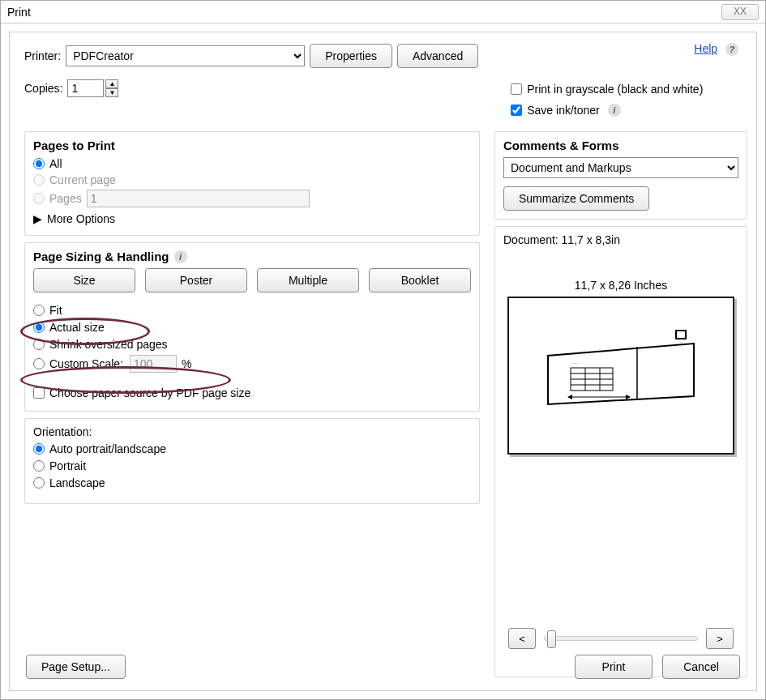  I want to click on orient-portrait-label: Portrait, so click(68, 466).